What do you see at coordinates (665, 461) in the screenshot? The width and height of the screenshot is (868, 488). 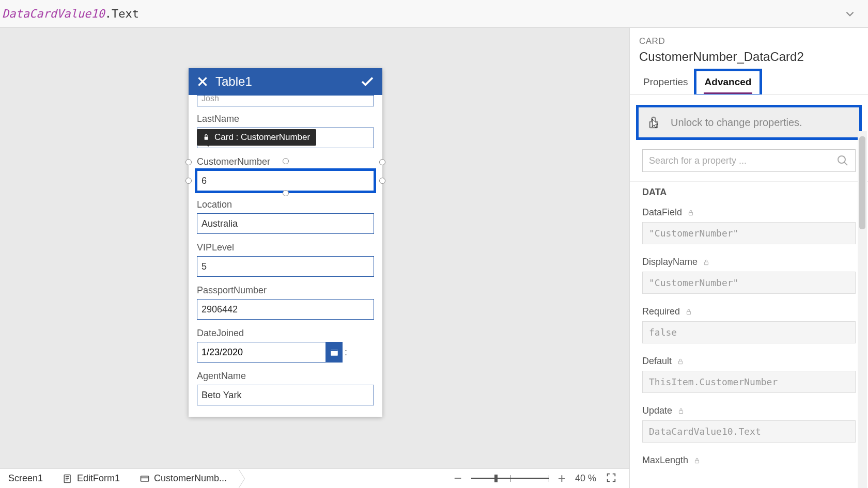 I see `prop-name: MaxLength` at bounding box center [665, 461].